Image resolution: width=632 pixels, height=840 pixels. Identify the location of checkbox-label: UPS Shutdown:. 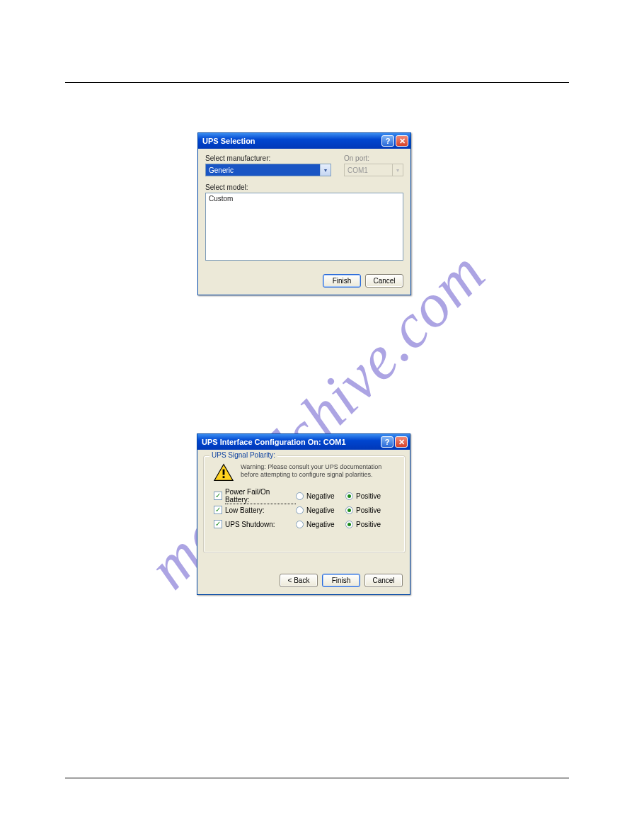
(251, 524).